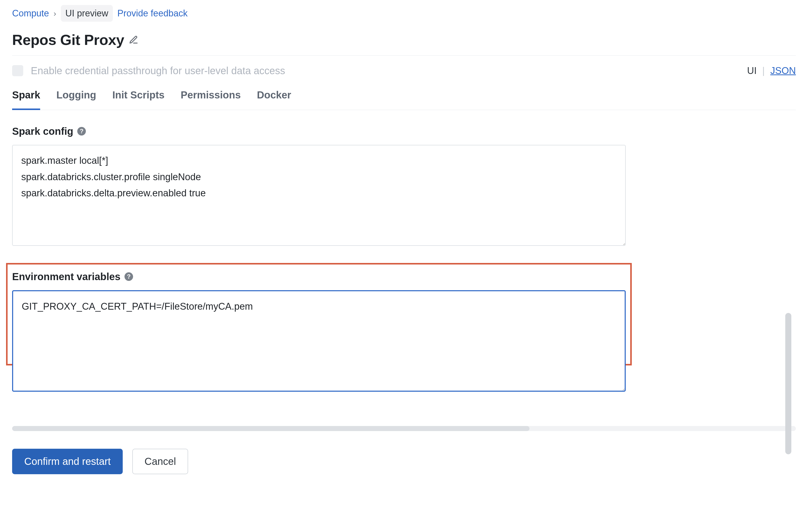 This screenshot has width=808, height=532. I want to click on tab-docker: Docker, so click(274, 98).